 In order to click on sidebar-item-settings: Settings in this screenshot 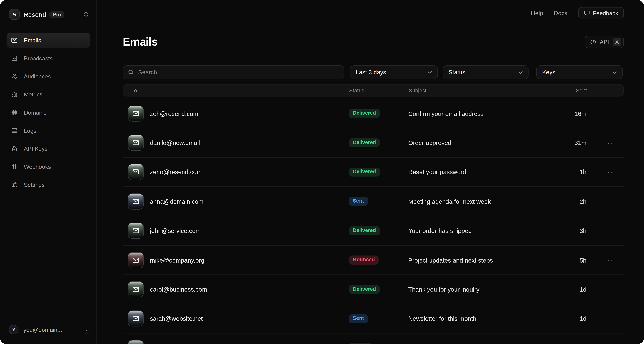, I will do `click(48, 185)`.